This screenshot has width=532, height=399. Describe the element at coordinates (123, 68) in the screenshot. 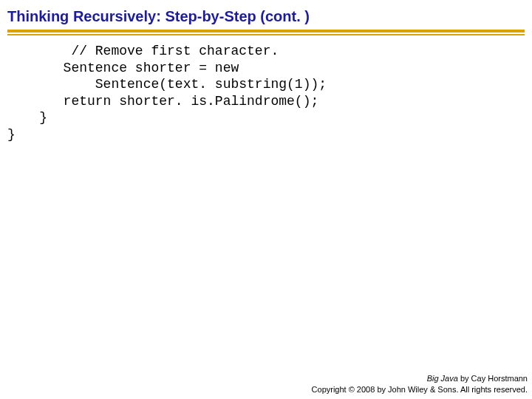

I see `code-line: Sentence shorter = new` at that location.